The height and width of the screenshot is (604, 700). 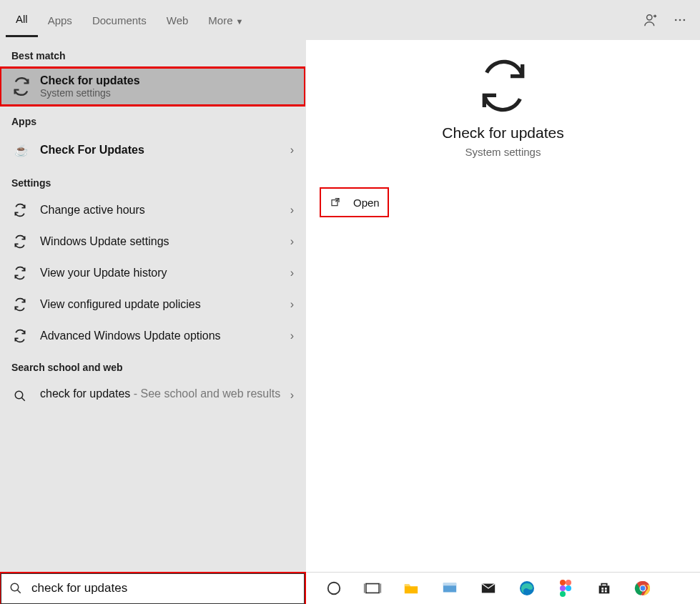 What do you see at coordinates (366, 203) in the screenshot?
I see `open-label: Open` at bounding box center [366, 203].